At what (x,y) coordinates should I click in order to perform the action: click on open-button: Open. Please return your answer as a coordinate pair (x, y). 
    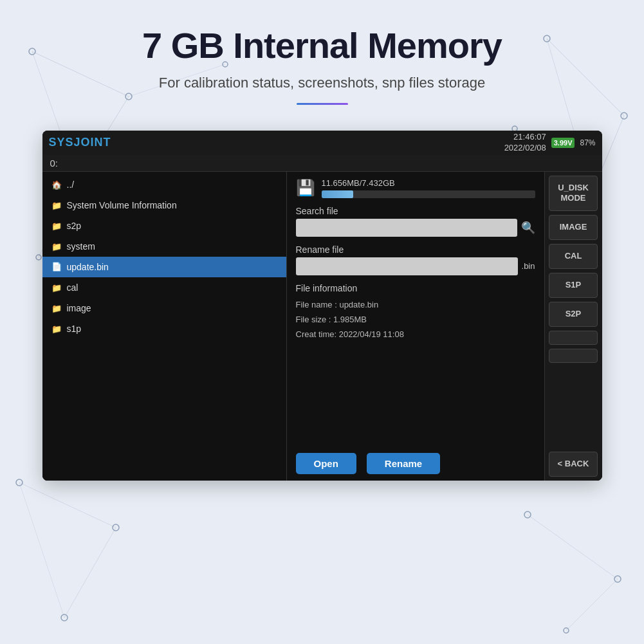
    Looking at the image, I should click on (326, 463).